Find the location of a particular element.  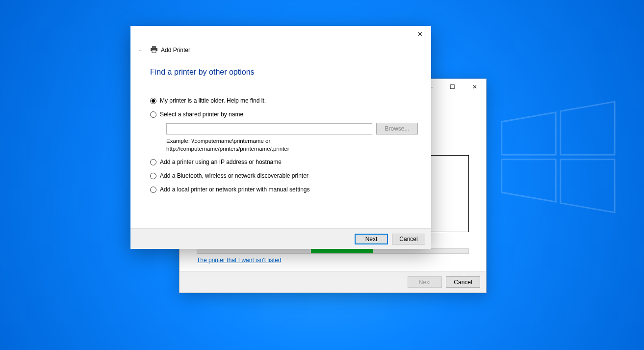

option-shared-printer: Select a shared printer by name is located at coordinates (284, 114).